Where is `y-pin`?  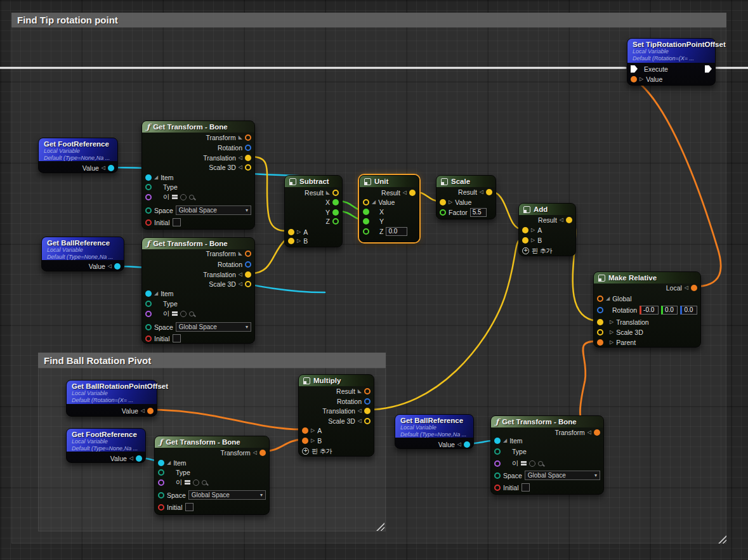
y-pin is located at coordinates (336, 212).